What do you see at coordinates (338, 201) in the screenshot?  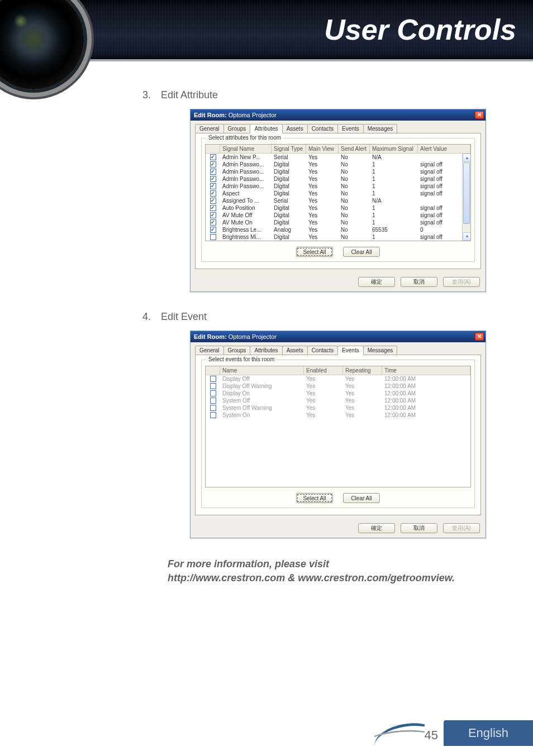 I see `table-row: Assigned To ...SerialYesNoN/A` at bounding box center [338, 201].